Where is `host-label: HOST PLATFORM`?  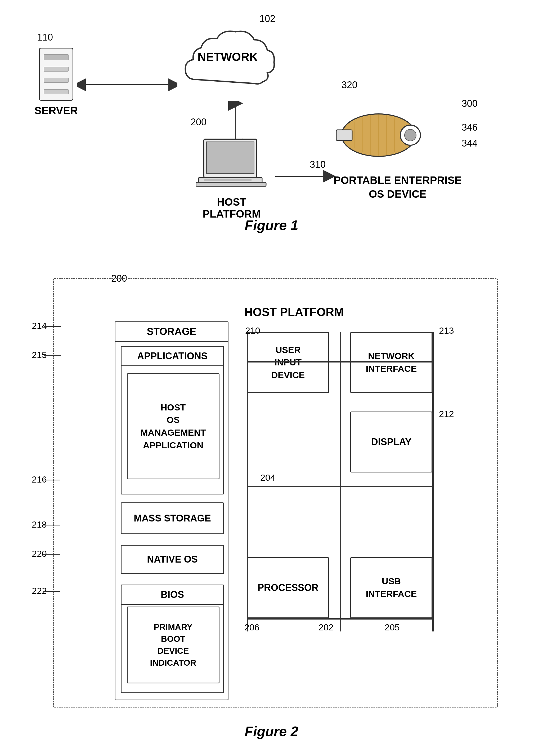 host-label: HOST PLATFORM is located at coordinates (232, 208).